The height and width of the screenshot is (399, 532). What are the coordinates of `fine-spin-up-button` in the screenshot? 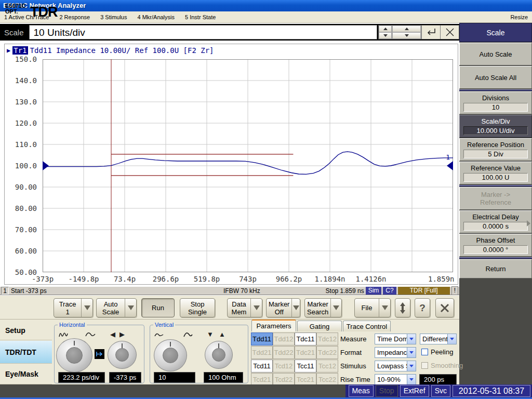 It's located at (385, 29).